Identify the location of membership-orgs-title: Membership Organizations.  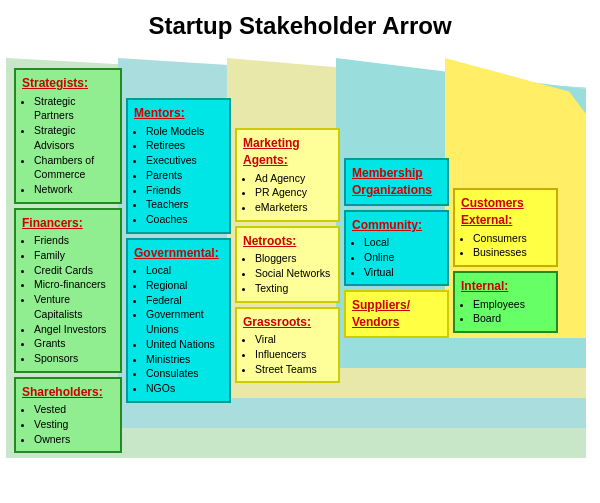
(396, 182).